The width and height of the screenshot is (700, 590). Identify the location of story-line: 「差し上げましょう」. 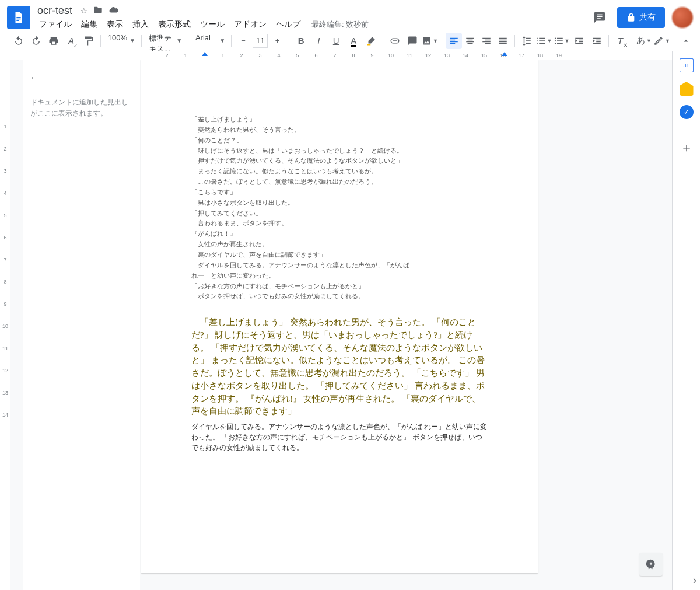
(340, 120).